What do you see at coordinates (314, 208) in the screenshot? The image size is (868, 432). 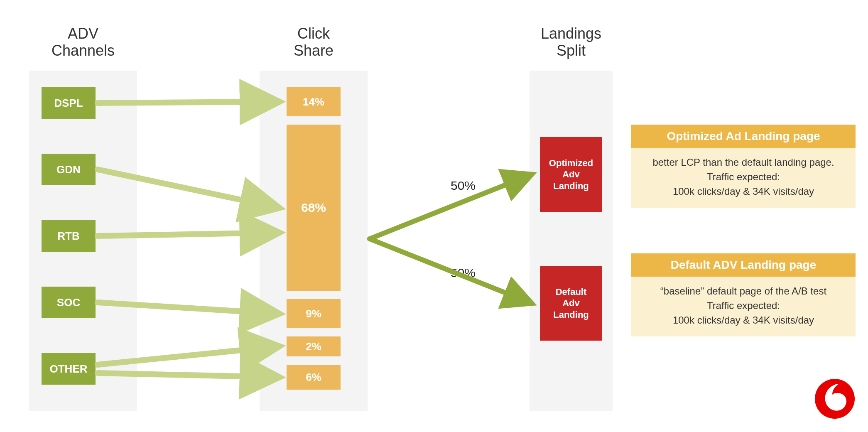 I see `label: 68%` at bounding box center [314, 208].